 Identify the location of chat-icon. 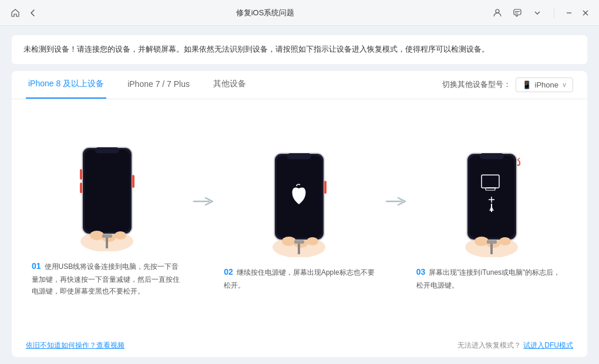
(517, 13).